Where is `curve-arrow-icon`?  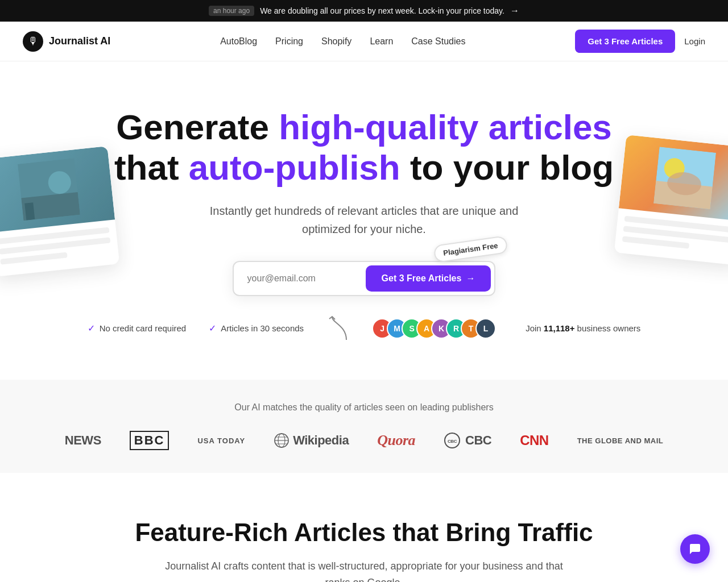
curve-arrow-icon is located at coordinates (338, 329).